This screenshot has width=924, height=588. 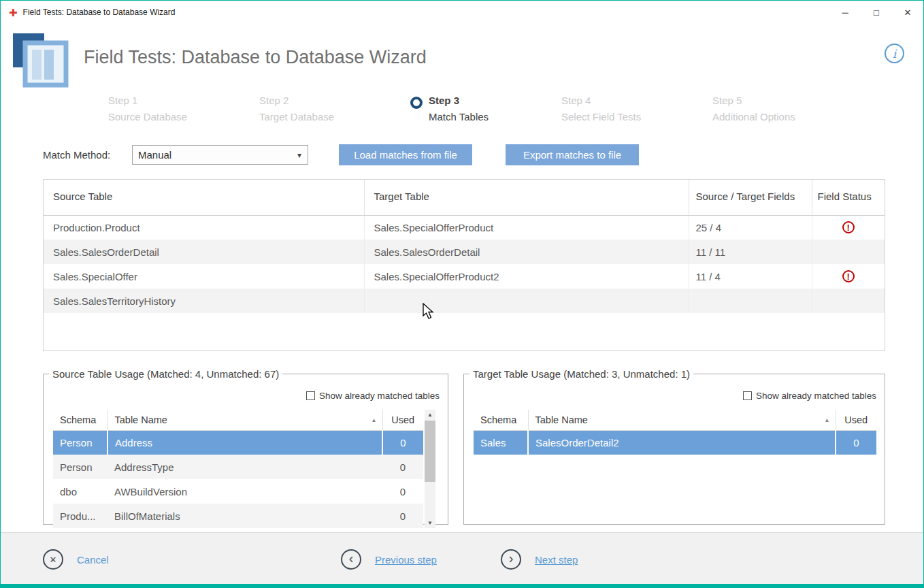 What do you see at coordinates (245, 516) in the screenshot?
I see `table-name-cell: BillOfMaterials` at bounding box center [245, 516].